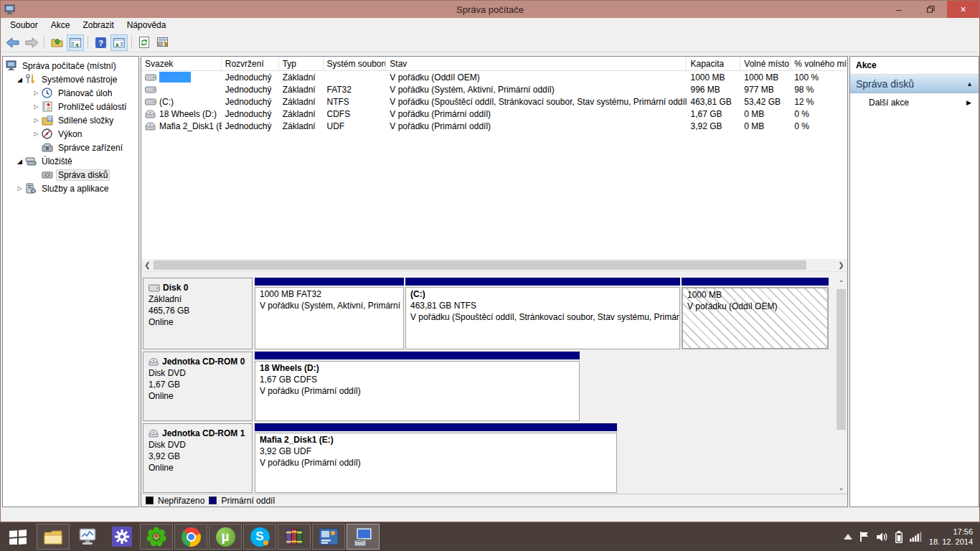 This screenshot has height=551, width=980. Describe the element at coordinates (970, 84) in the screenshot. I see `collapse-icon: ▲` at that location.